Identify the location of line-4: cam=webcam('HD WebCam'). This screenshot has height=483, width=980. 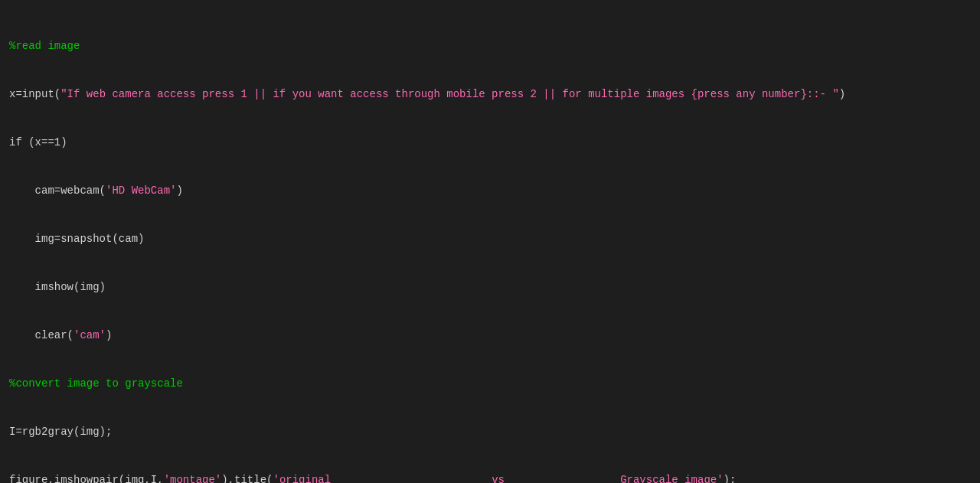
(490, 191).